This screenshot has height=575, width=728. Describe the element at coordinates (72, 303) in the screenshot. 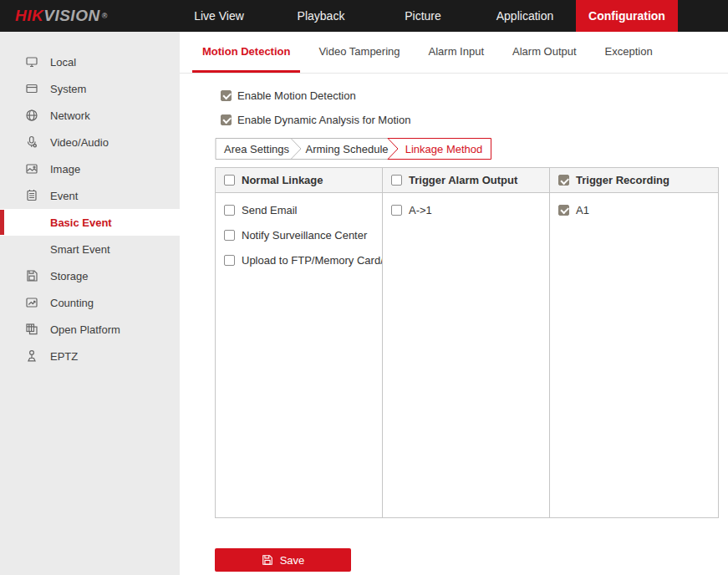

I see `sidebar-item-label: Counting` at that location.